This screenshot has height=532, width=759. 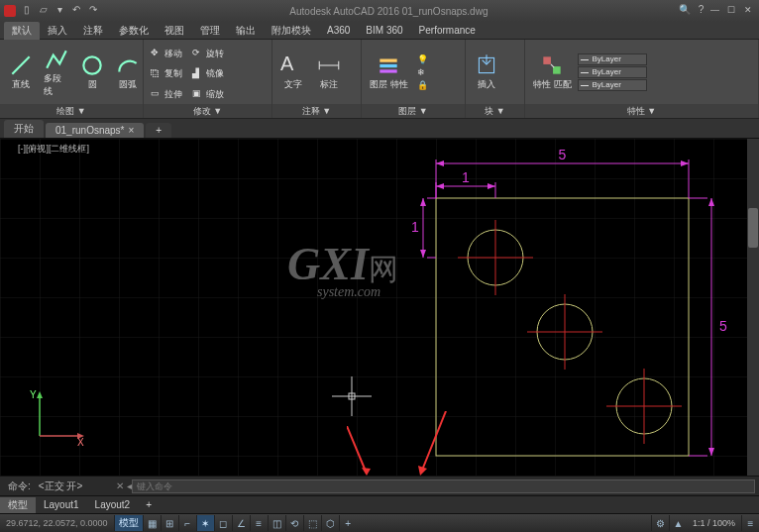 I want to click on insert-block-button: 插入, so click(x=487, y=71).